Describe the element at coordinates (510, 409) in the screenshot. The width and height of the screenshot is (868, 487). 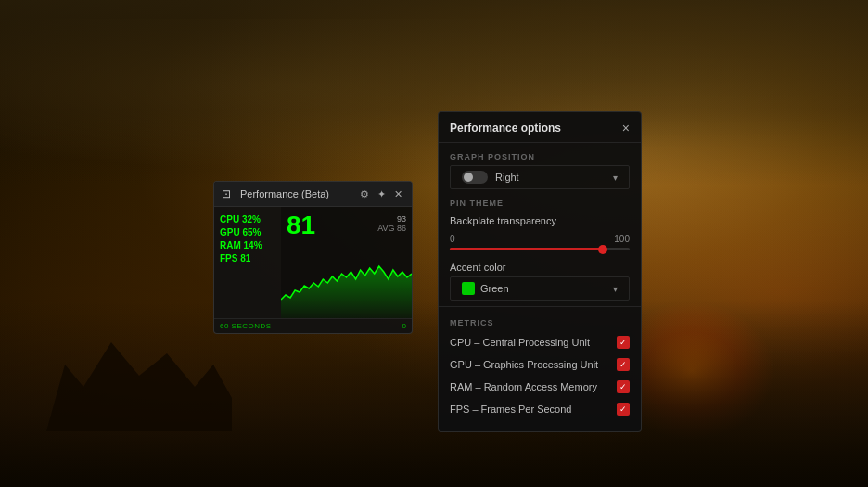
I see `metric-fps-label: FPS – Frames Per Second` at that location.